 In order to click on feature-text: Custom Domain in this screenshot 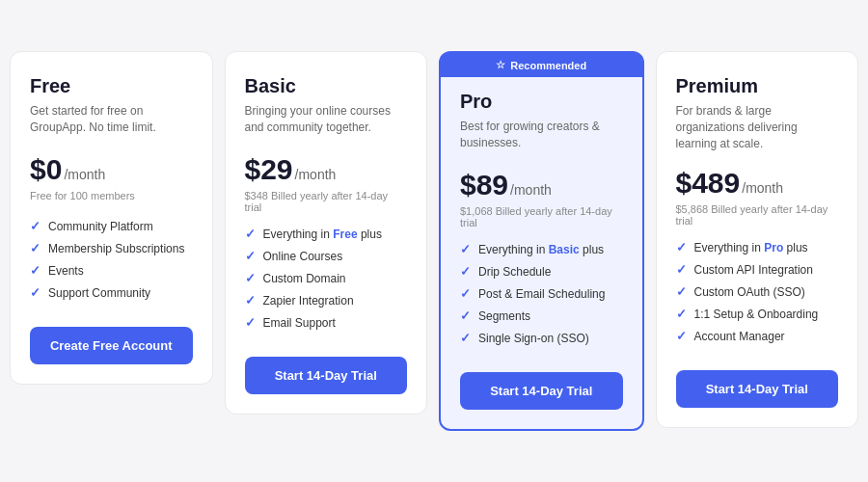, I will do `click(305, 279)`.